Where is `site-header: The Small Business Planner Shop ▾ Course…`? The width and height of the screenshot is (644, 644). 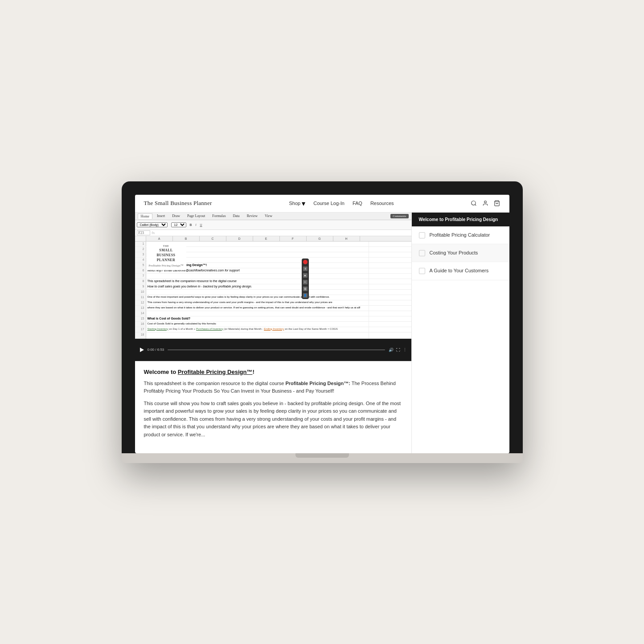 site-header: The Small Business Planner Shop ▾ Course… is located at coordinates (322, 204).